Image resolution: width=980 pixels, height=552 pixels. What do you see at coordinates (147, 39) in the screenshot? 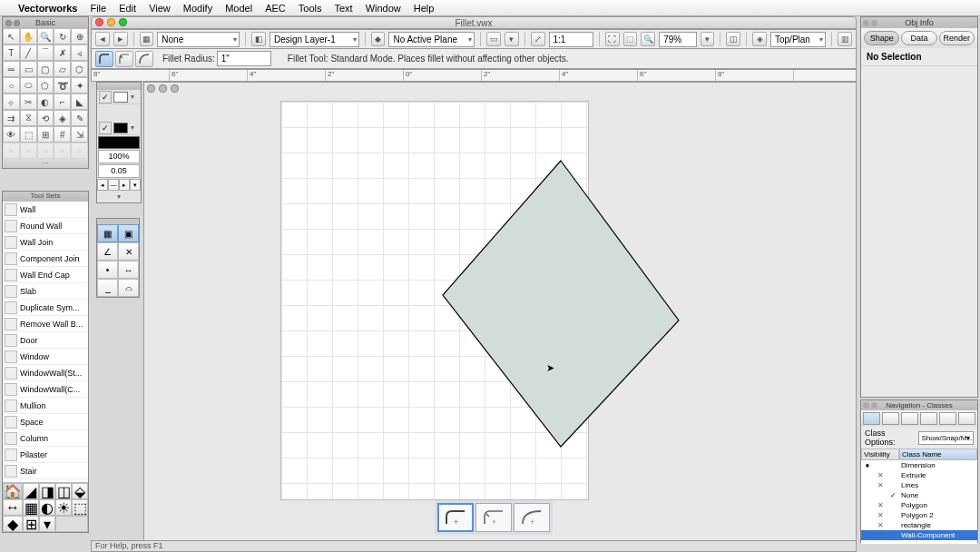
I see `class-icon: ▦` at bounding box center [147, 39].